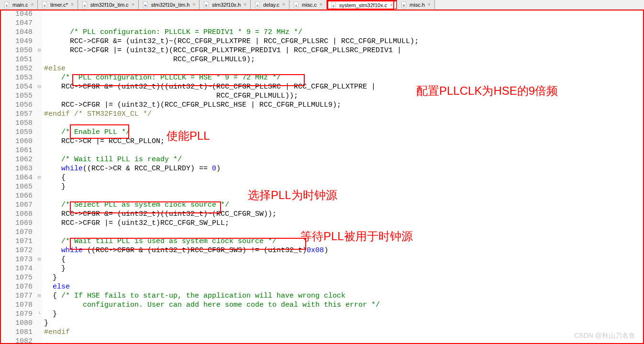 Image resolution: width=644 pixels, height=344 pixels. I want to click on code-line: /* Wait till PLL is used as system clock…, so click(344, 241).